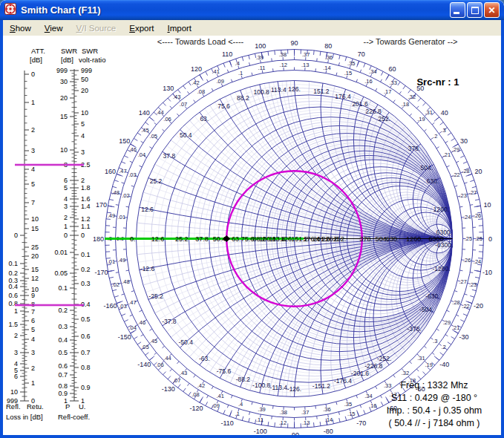  What do you see at coordinates (61, 273) in the screenshot?
I see `svg-text: 0.05` at bounding box center [61, 273].